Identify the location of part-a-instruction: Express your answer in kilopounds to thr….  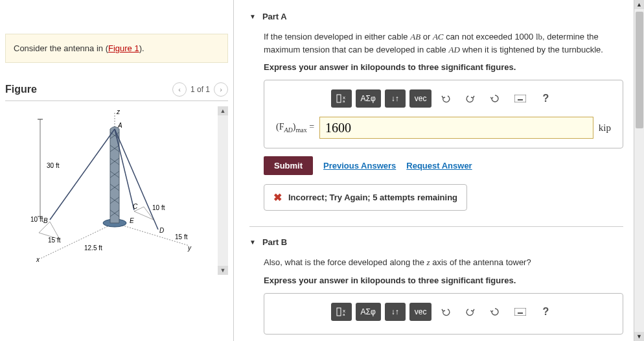
(443, 67).